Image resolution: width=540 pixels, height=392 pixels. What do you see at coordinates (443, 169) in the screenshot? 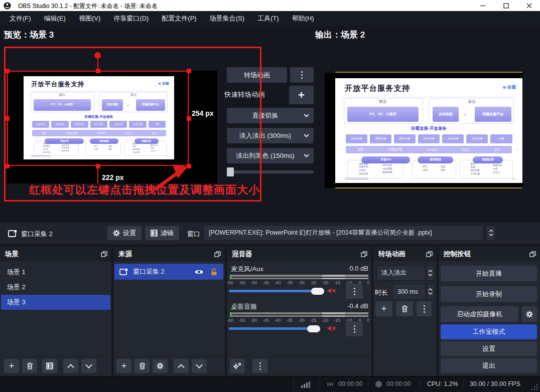
I see `slide-text-column: 美颜录制` at bounding box center [443, 169].